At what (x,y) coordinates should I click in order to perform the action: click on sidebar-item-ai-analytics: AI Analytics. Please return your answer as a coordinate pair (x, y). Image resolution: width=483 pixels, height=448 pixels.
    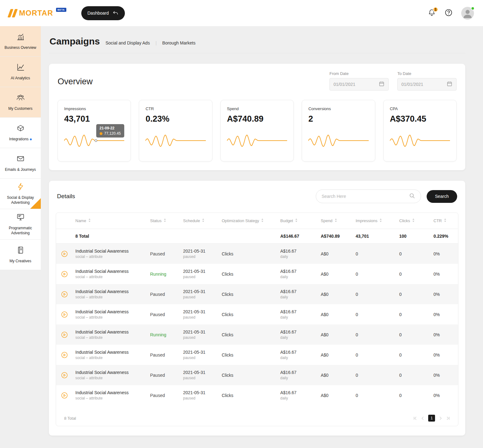
    Looking at the image, I should click on (21, 72).